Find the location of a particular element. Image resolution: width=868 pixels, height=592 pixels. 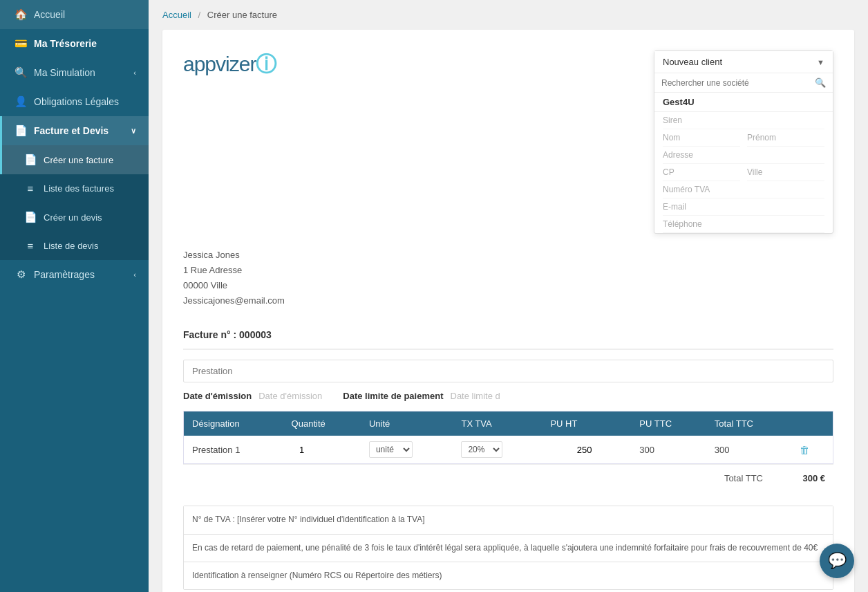

invoice-table: Désignation Quantité Unité TX TVA PU HT … is located at coordinates (509, 437).